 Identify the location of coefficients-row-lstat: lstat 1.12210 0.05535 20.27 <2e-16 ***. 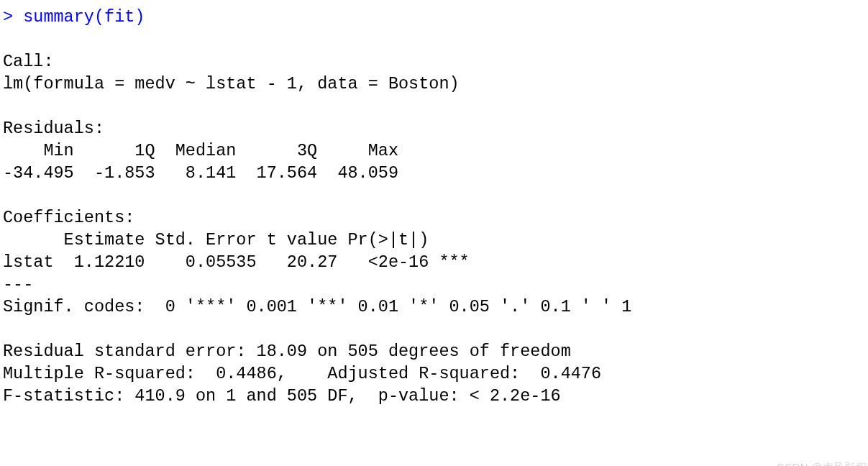
(436, 262).